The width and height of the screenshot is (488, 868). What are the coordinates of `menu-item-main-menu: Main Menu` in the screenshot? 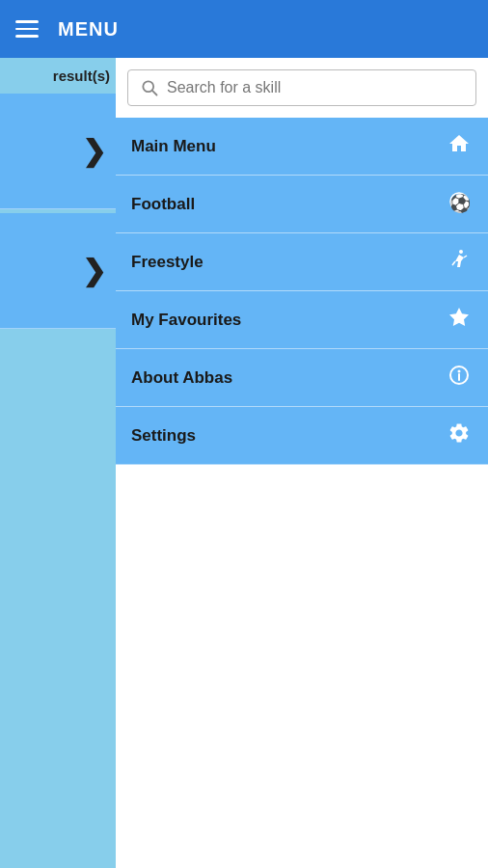 It's located at (302, 147).